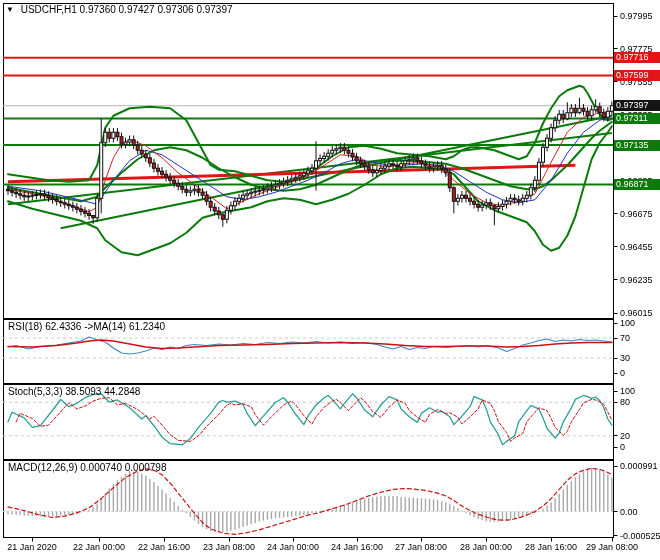 Image resolution: width=660 pixels, height=560 pixels. Describe the element at coordinates (629, 512) in the screenshot. I see `macd-scale-tick: 0.00` at that location.